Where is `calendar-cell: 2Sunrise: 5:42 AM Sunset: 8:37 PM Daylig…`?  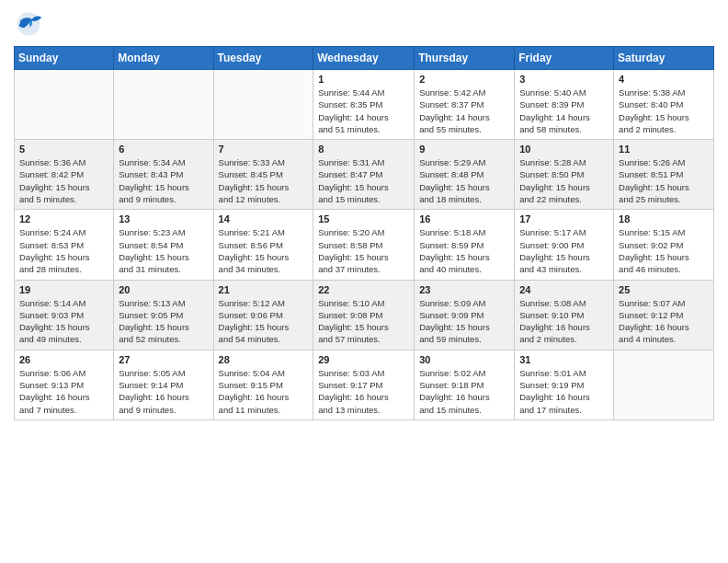
calendar-cell: 2Sunrise: 5:42 AM Sunset: 8:37 PM Daylig… is located at coordinates (465, 105).